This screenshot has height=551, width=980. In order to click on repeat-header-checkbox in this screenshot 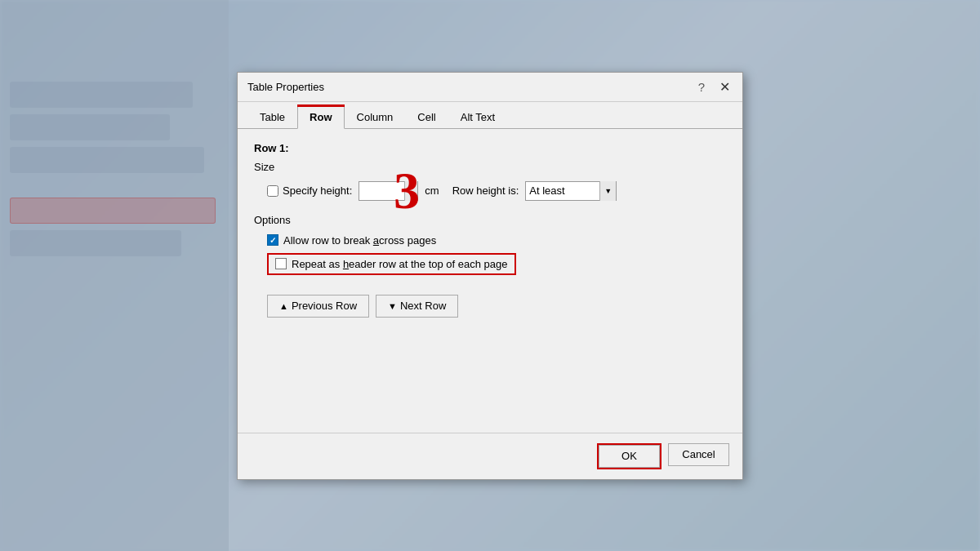, I will do `click(281, 264)`.